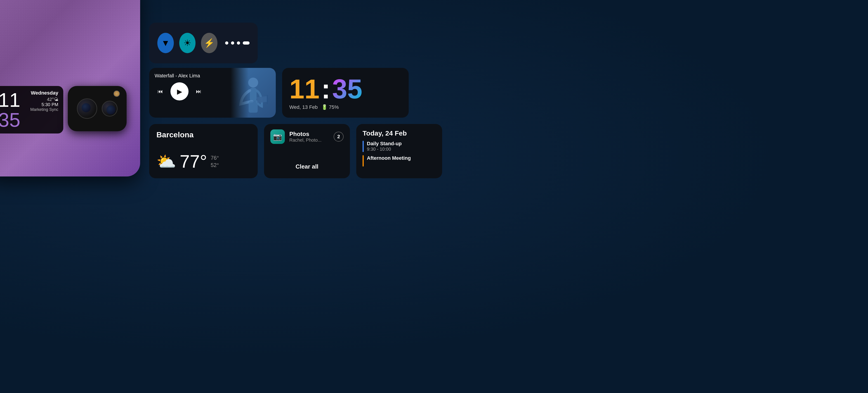 This screenshot has height=393, width=868. What do you see at coordinates (87, 109) in the screenshot?
I see `camera-lens-main` at bounding box center [87, 109].